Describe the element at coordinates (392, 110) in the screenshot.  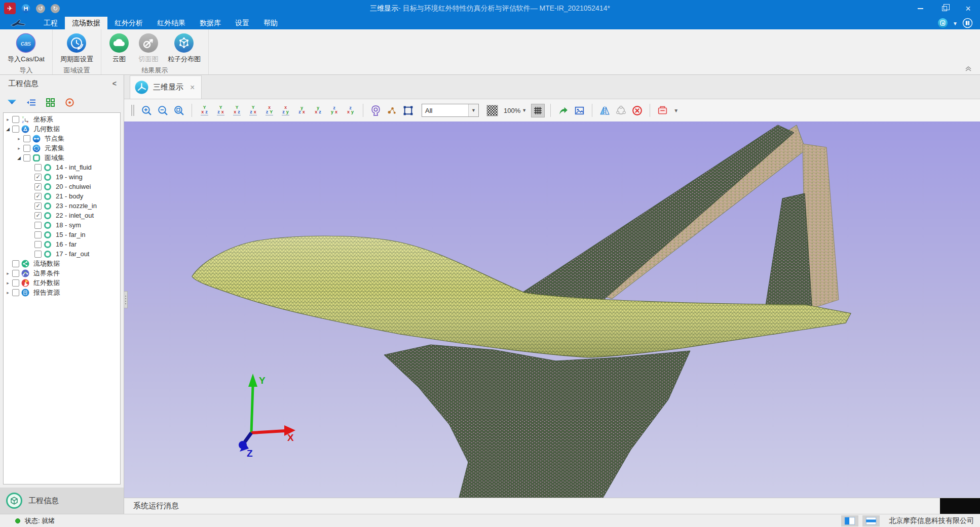
I see `particles-icon` at that location.